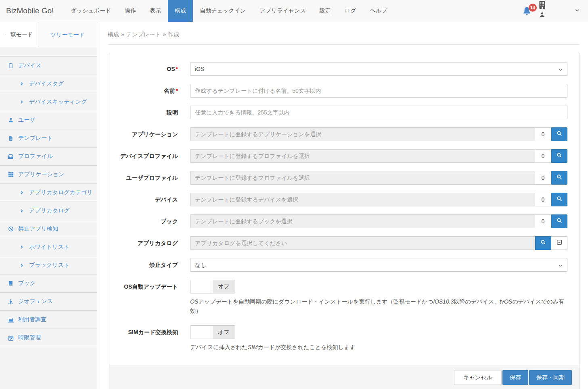 The width and height of the screenshot is (588, 389). I want to click on ban-icon, so click(10, 229).